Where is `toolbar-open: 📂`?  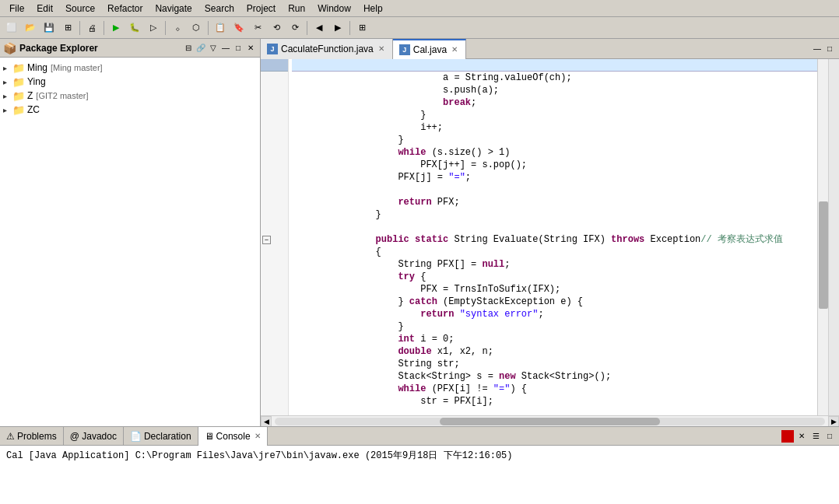
toolbar-open: 📂 is located at coordinates (30, 28).